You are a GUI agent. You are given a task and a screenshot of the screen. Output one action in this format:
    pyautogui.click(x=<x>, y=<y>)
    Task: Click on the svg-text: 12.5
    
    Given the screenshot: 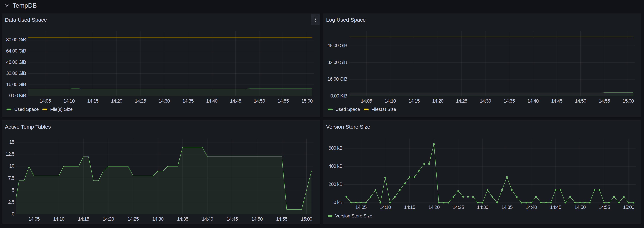 What is the action you would take?
    pyautogui.click(x=10, y=154)
    